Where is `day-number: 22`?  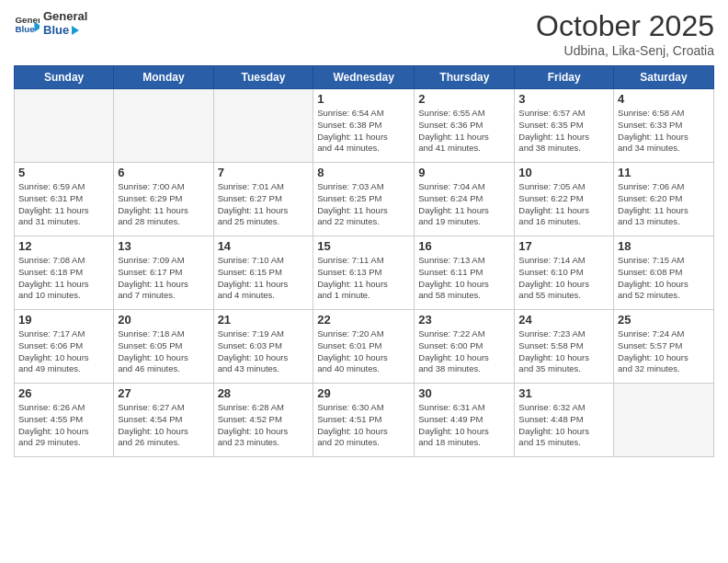 day-number: 22 is located at coordinates (364, 320).